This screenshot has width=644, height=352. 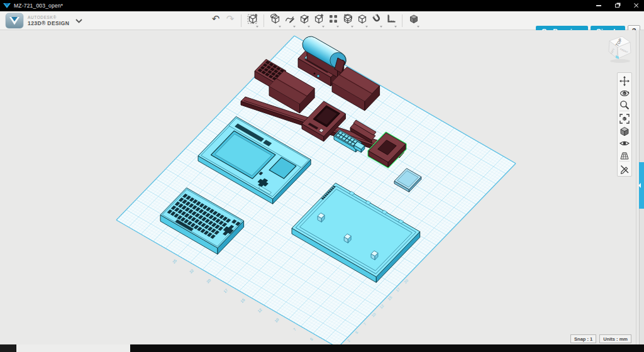 What do you see at coordinates (48, 24) in the screenshot?
I see `brand-line-2: 123D® DESIGN` at bounding box center [48, 24].